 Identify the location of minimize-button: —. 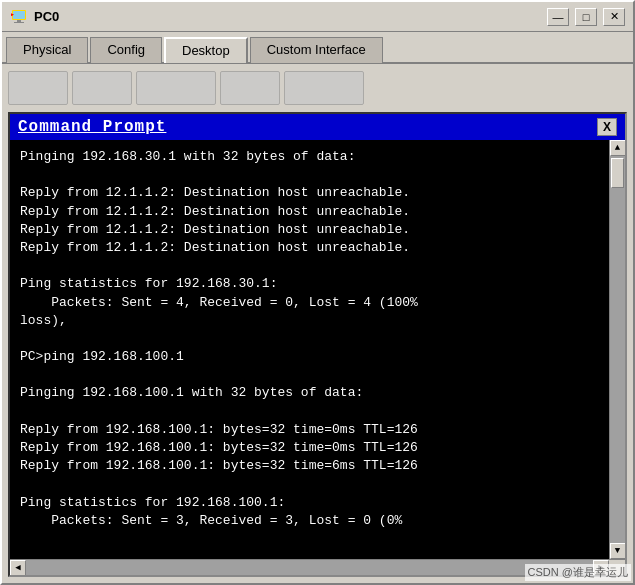
(558, 17).